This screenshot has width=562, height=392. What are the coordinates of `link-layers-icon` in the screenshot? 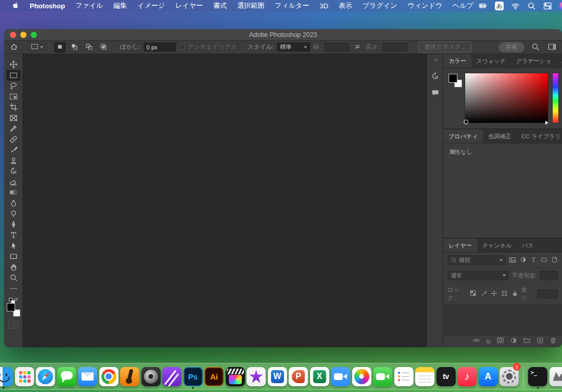 It's located at (477, 341).